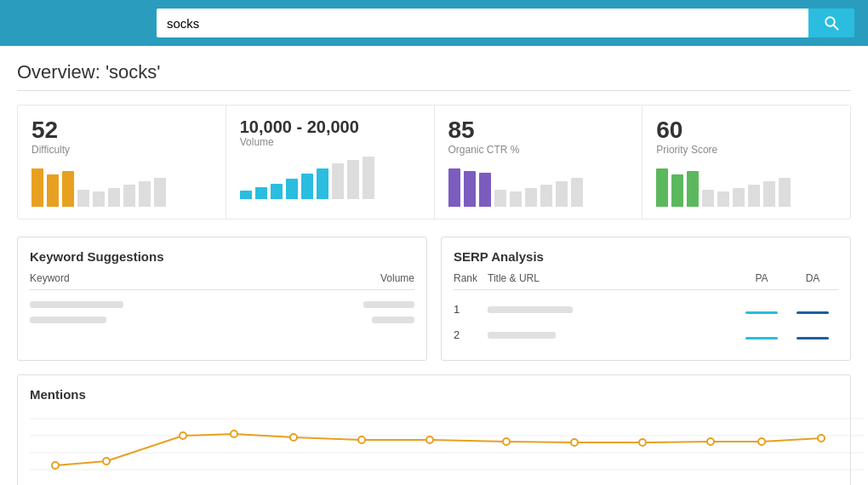 This screenshot has height=485, width=868. Describe the element at coordinates (646, 310) in the screenshot. I see `serp-row: 1` at that location.